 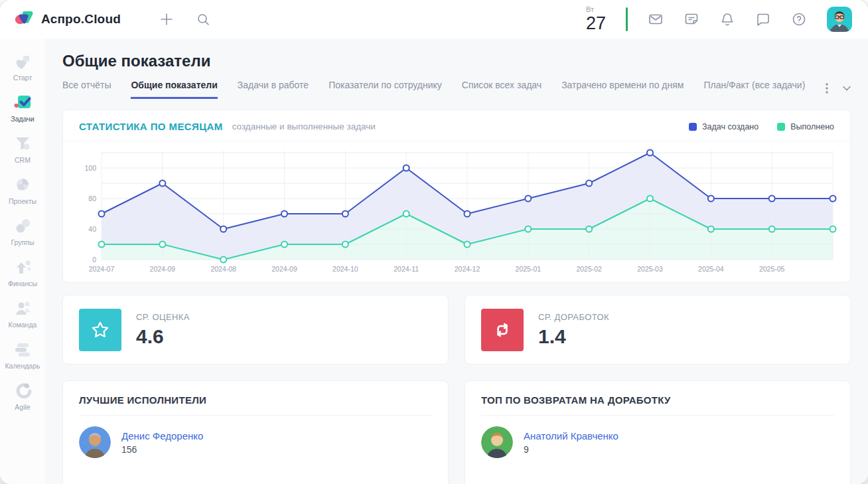 What do you see at coordinates (23, 78) in the screenshot?
I see `sidebar-item-label: Старт` at bounding box center [23, 78].